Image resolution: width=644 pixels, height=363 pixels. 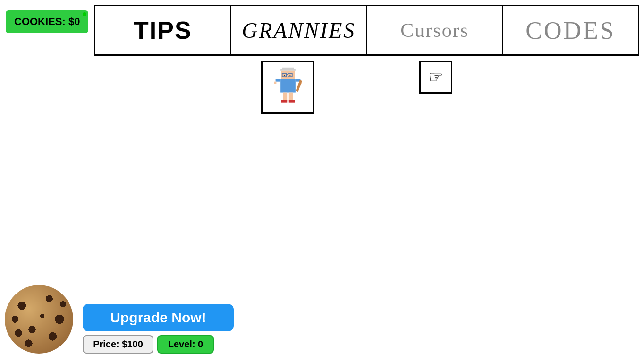 What do you see at coordinates (158, 344) in the screenshot?
I see `bottom-badges: Price: $100 Level: 0` at bounding box center [158, 344].